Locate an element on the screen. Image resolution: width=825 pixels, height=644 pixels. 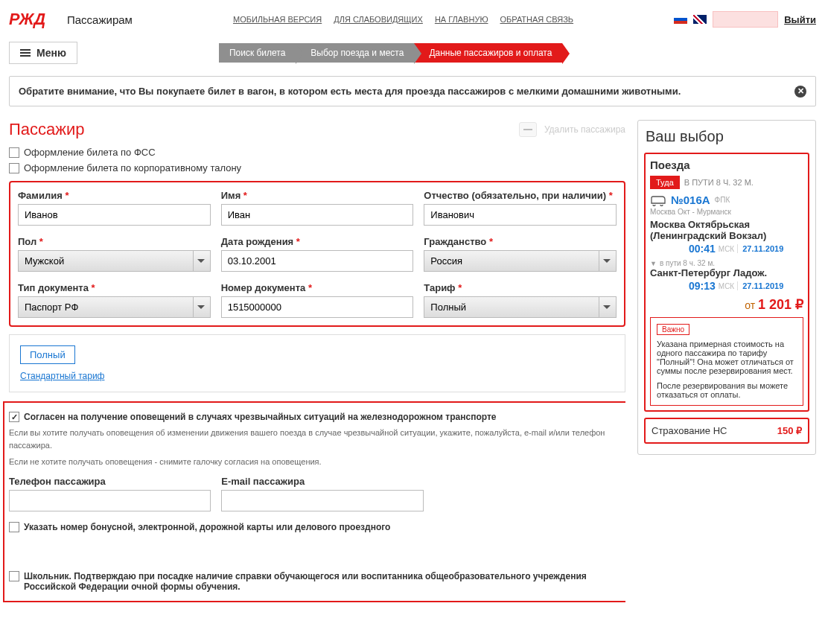
school-label: Школьник. Подтверждаю при посадке наличи… is located at coordinates (322, 581).